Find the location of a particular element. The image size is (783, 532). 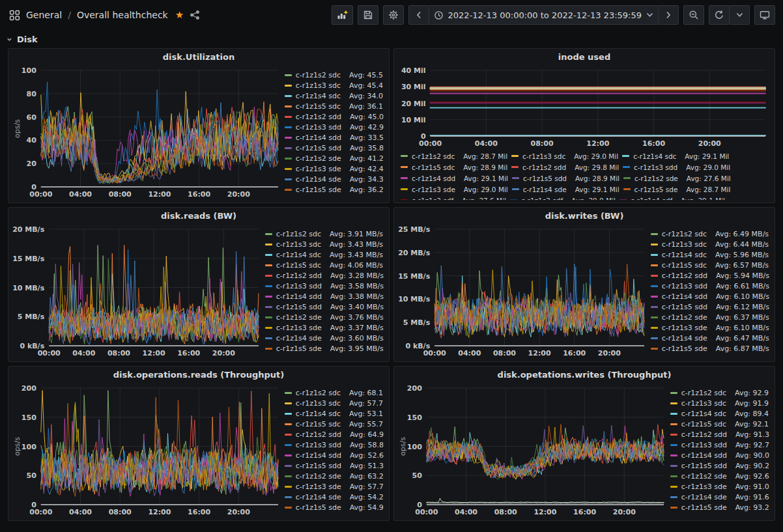

panel-title-disk-operations-reads: disk.operations.reads (Throughput) is located at coordinates (199, 374).